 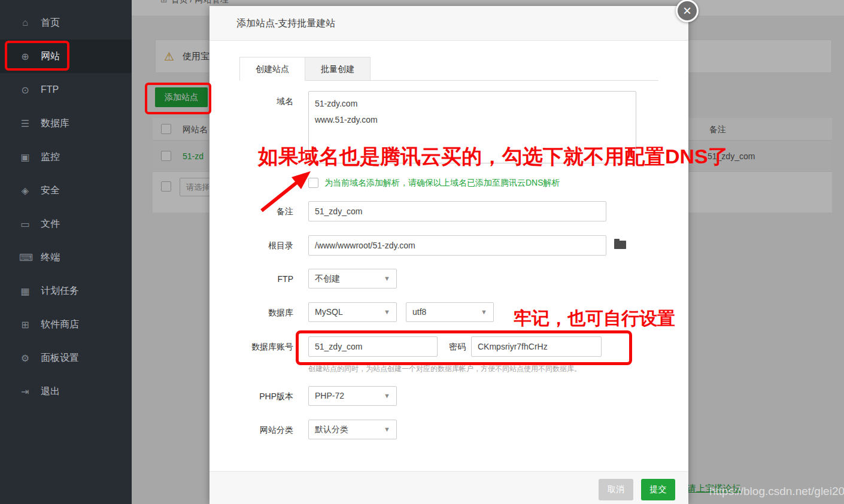 What do you see at coordinates (254, 211) in the screenshot?
I see `remark-label: 备注` at bounding box center [254, 211].